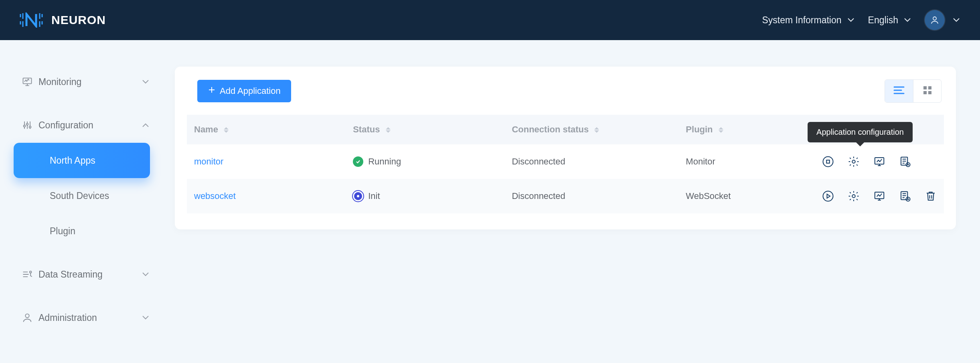 Image resolution: width=980 pixels, height=363 pixels. I want to click on column-label: Plugin, so click(699, 129).